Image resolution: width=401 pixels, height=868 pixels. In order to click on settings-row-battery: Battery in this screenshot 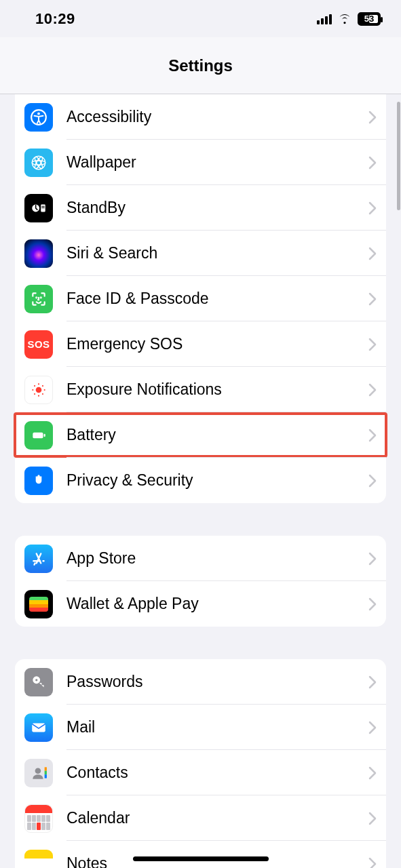, I will do `click(201, 435)`.